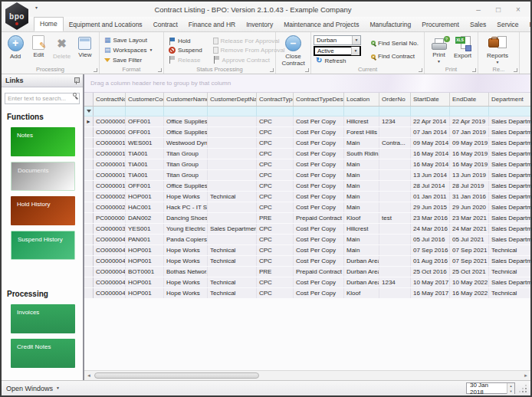 This screenshot has width=532, height=397. Describe the element at coordinates (469, 250) in the screenshot. I see `cell-enddate: 07 Sep 2021` at that location.